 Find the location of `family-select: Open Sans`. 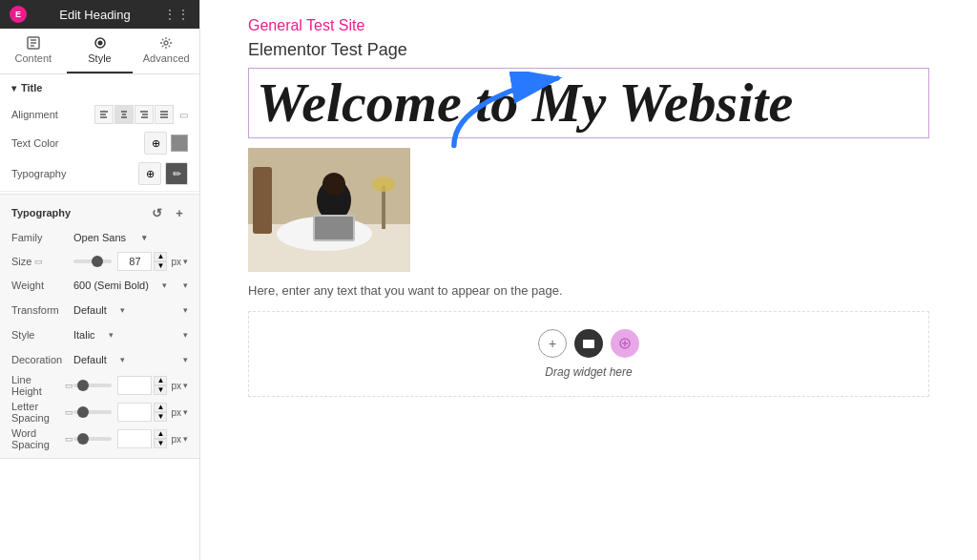

family-select: Open Sans is located at coordinates (107, 238).